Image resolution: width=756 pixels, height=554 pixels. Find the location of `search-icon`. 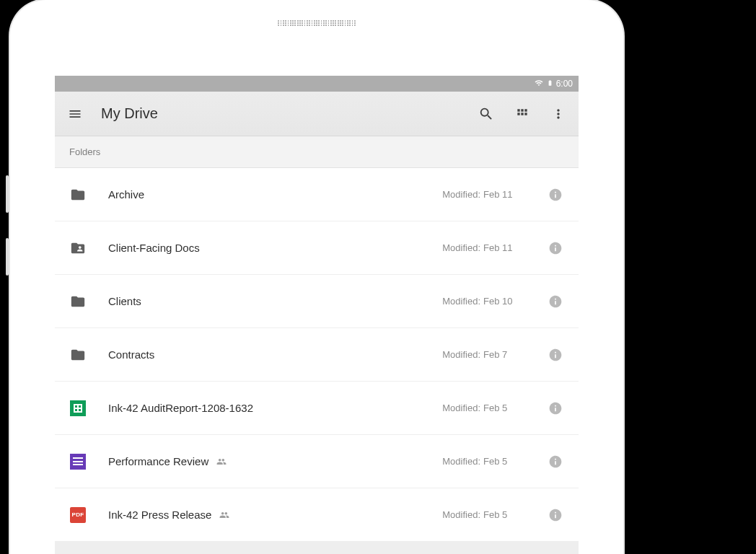

search-icon is located at coordinates (486, 114).